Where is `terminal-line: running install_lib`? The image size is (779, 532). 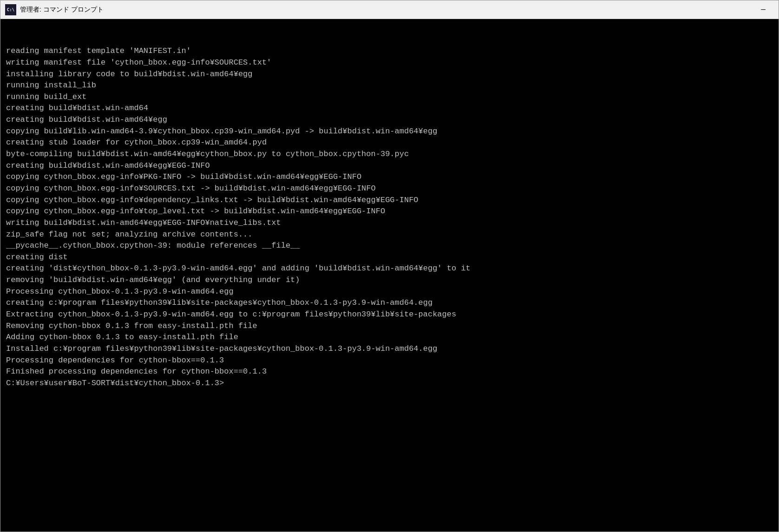
terminal-line: running install_lib is located at coordinates (389, 85).